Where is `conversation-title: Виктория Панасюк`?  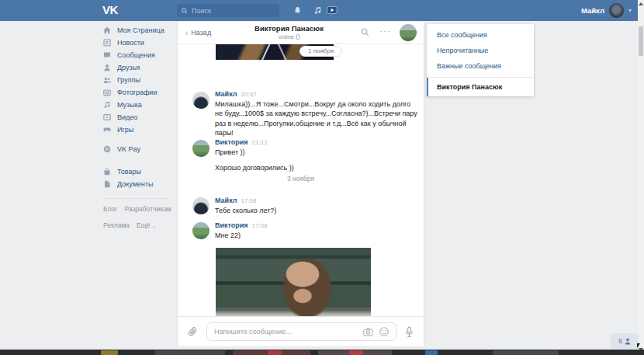
conversation-title: Виктория Панасюк is located at coordinates (289, 28).